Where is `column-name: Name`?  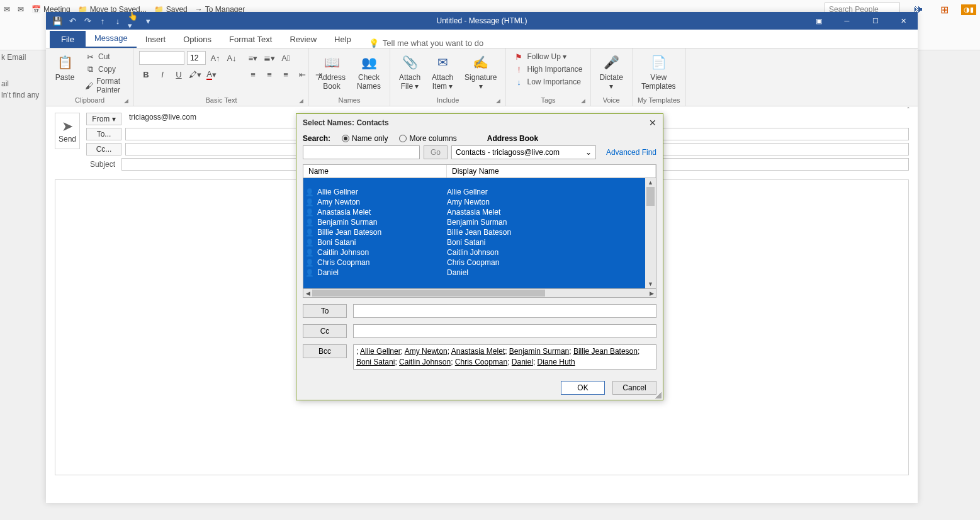
column-name: Name is located at coordinates (375, 171).